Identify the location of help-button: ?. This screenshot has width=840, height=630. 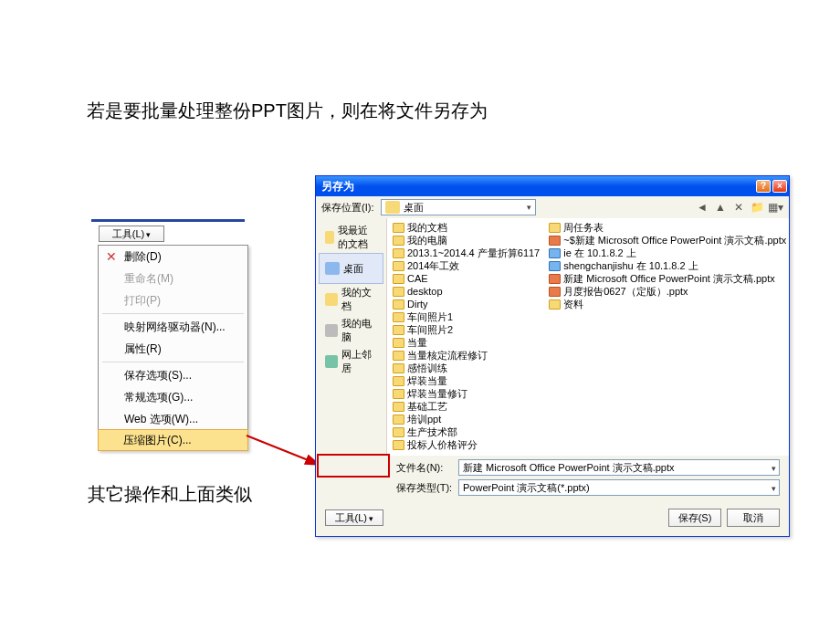
(763, 186).